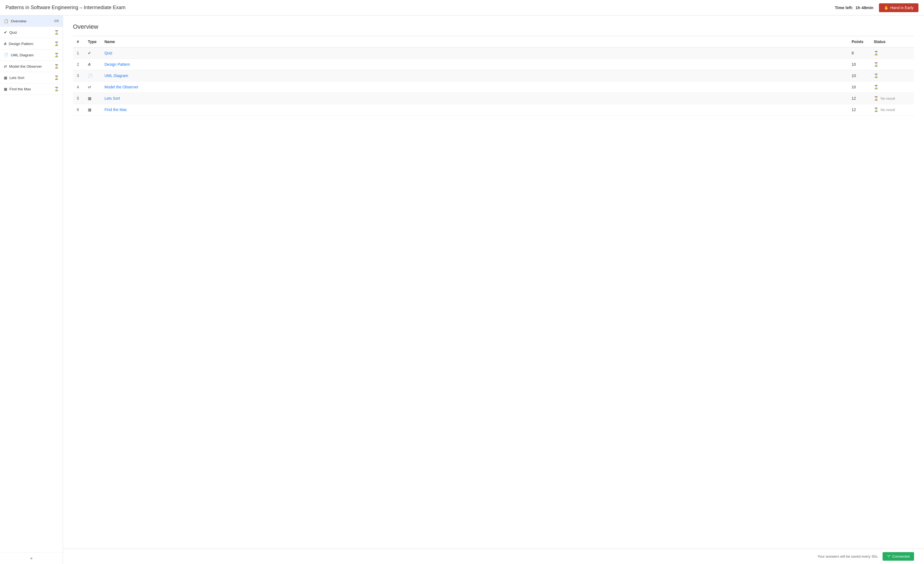  What do you see at coordinates (109, 53) in the screenshot?
I see `exercise-link: Quiz` at bounding box center [109, 53].